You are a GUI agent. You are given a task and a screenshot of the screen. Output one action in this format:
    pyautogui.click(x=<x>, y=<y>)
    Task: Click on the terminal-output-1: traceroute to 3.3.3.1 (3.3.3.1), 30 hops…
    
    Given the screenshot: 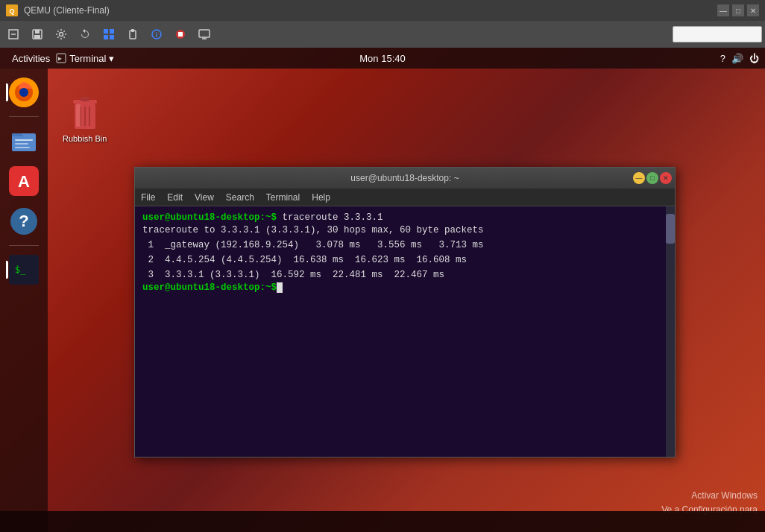 What is the action you would take?
    pyautogui.click(x=405, y=230)
    